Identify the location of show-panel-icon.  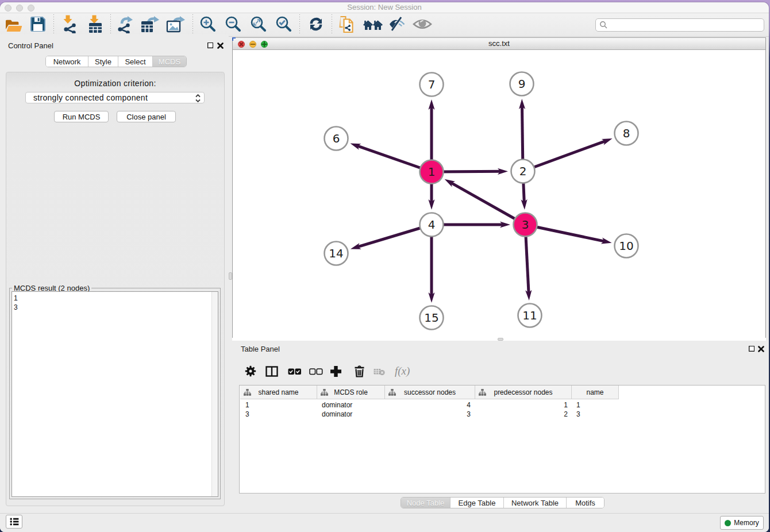
(422, 25).